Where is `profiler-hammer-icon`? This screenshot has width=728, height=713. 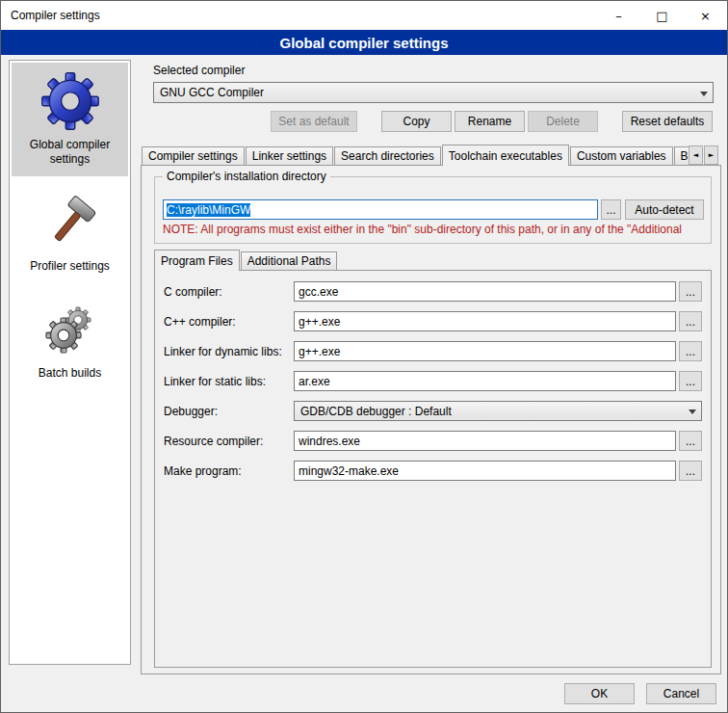
profiler-hammer-icon is located at coordinates (70, 223).